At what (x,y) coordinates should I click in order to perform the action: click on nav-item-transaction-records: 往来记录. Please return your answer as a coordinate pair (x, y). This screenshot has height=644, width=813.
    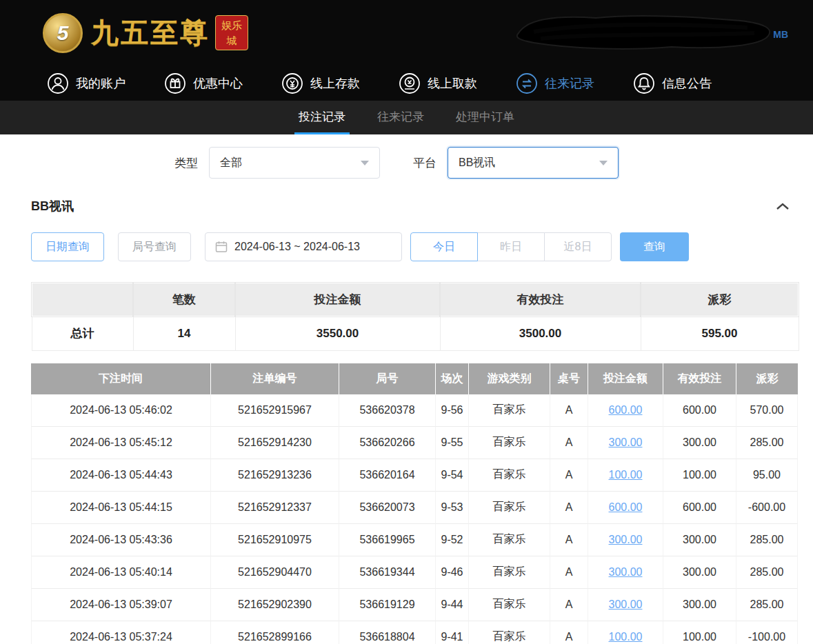
    Looking at the image, I should click on (555, 83).